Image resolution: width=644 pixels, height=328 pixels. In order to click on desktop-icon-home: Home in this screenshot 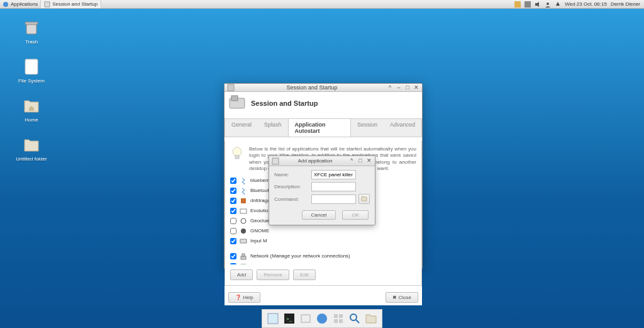, I will do `click(31, 110)`.